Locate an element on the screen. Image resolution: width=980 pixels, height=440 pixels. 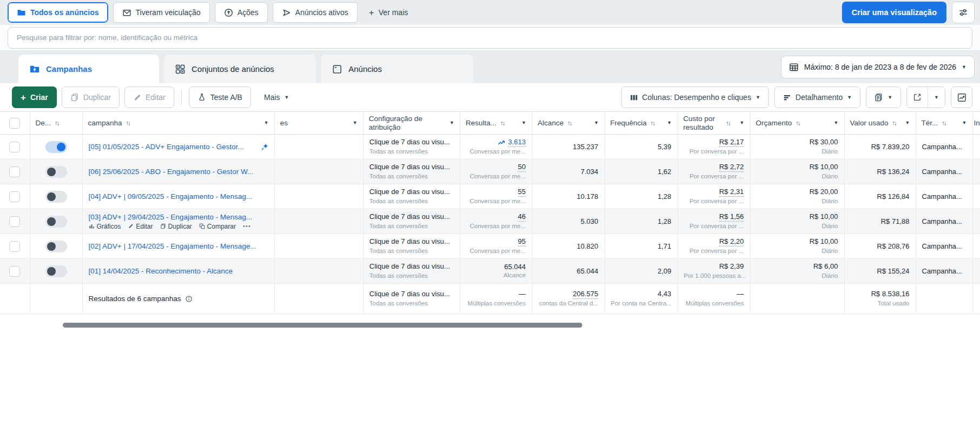
cost-value: R$ 2,39 is located at coordinates (732, 266).